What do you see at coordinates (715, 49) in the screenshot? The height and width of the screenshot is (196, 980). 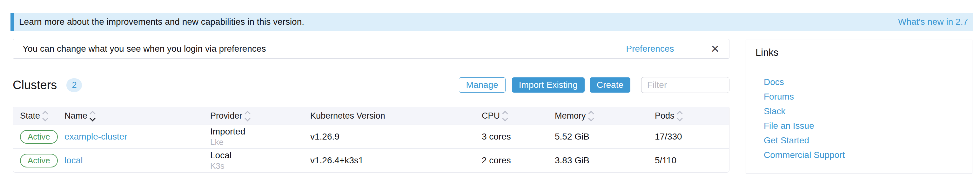 I see `close-icon: ✕` at bounding box center [715, 49].